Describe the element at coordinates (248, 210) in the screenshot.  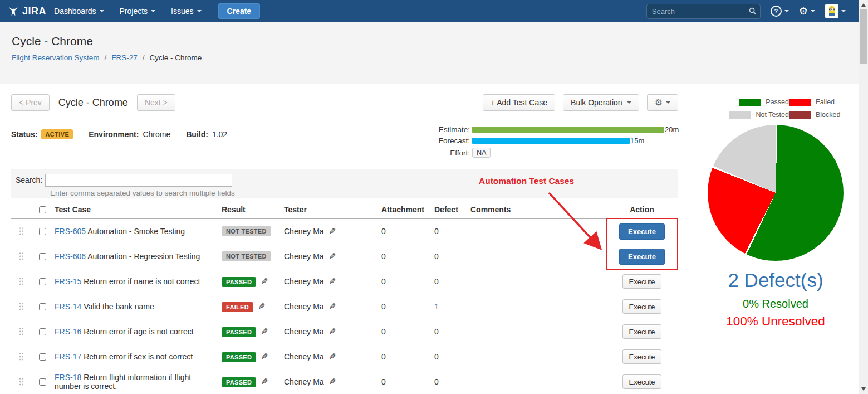
I see `header-result: Result` at that location.